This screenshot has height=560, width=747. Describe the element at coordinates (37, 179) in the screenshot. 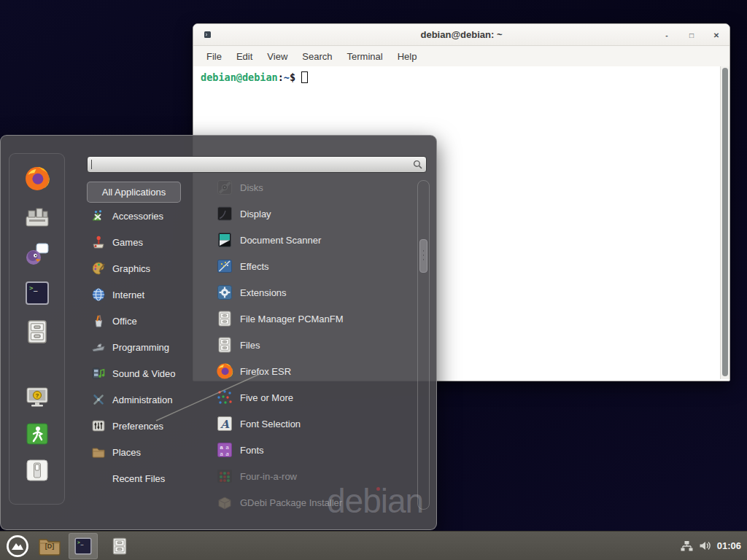

I see `favorite-firefox-icon` at that location.